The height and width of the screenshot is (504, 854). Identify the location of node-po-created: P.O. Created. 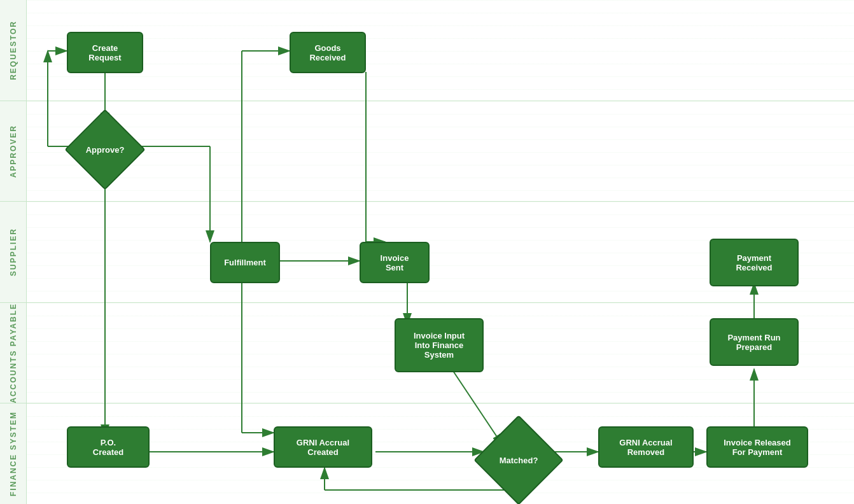
(108, 447).